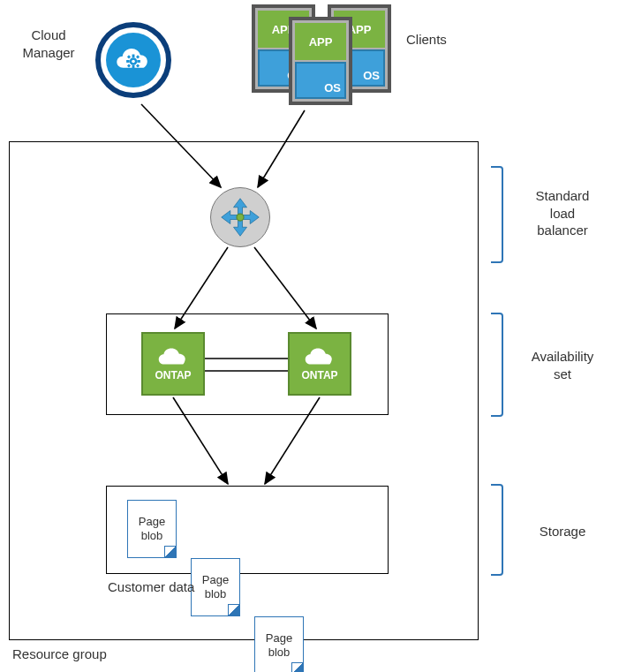  I want to click on clients-cluster: APP OS APP OS APP OS, so click(322, 57).